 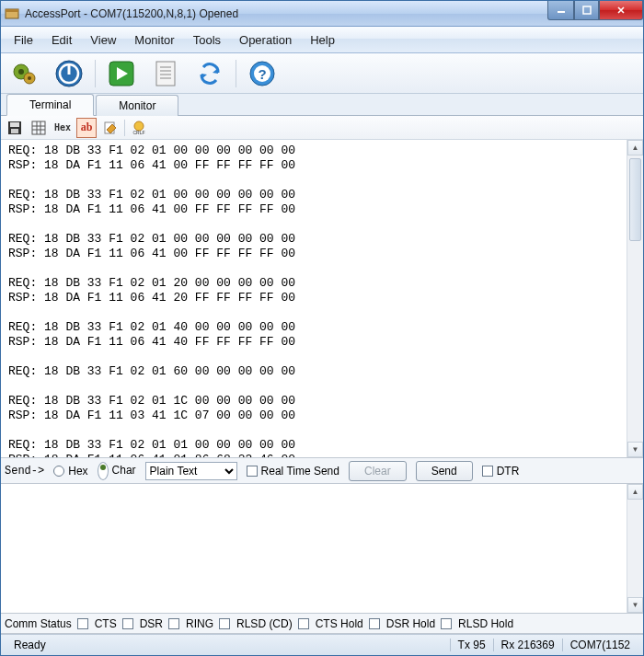 I want to click on document-icon, so click(x=166, y=74).